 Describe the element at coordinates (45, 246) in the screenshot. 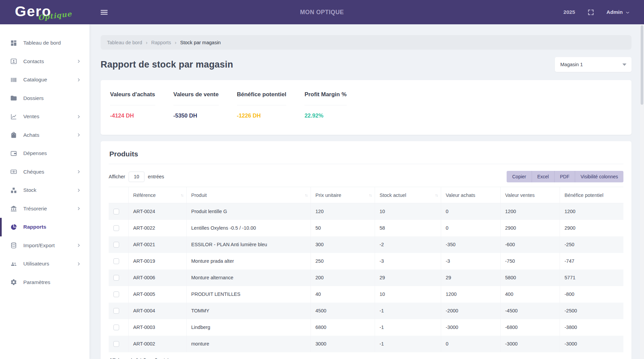

I see `sidebar-item-import-export: Import/Export` at that location.